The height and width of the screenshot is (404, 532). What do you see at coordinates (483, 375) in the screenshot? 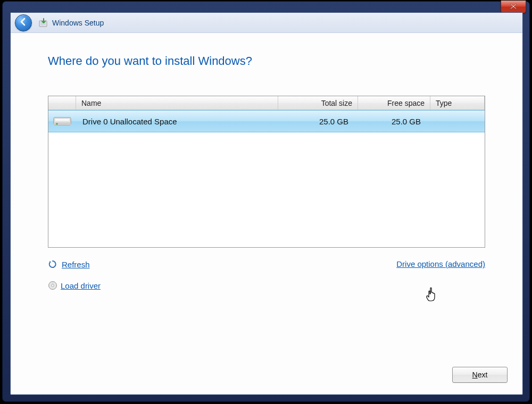
I see `next-label-rest: ext` at bounding box center [483, 375].